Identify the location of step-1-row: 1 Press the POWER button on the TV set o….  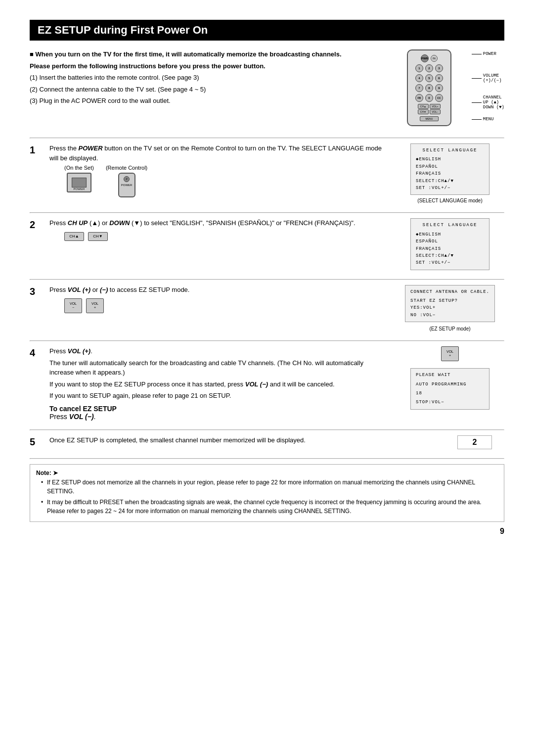
(267, 173).